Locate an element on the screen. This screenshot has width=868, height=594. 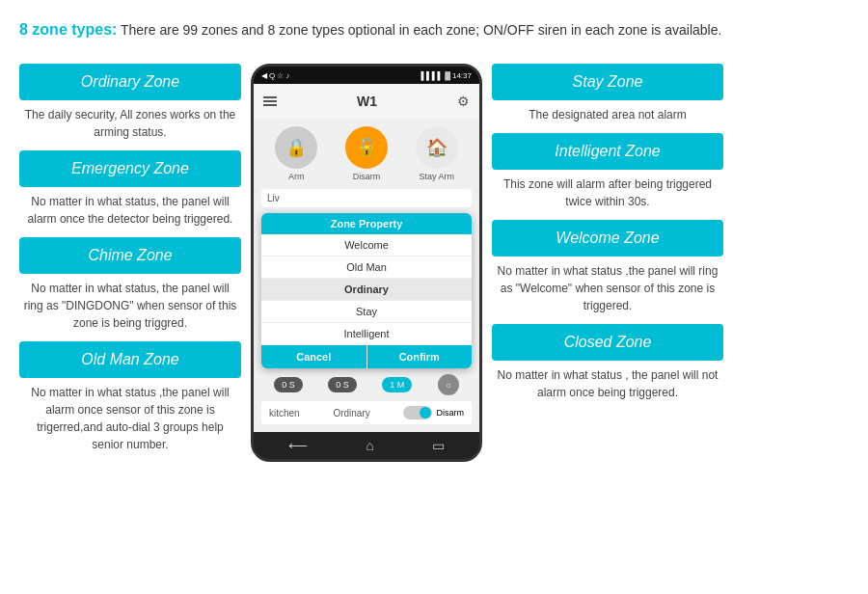
signal-icon: ▌▌▌▌ is located at coordinates (432, 75).